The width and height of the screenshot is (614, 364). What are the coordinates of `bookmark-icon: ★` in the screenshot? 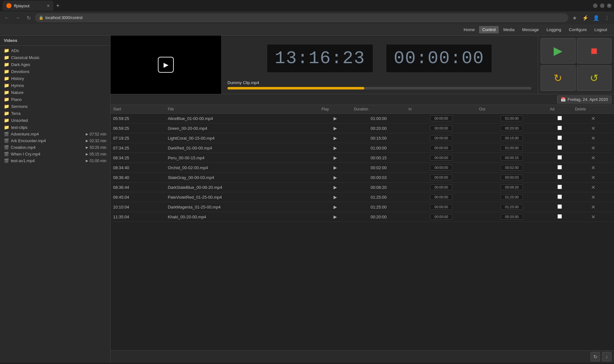 It's located at (575, 18).